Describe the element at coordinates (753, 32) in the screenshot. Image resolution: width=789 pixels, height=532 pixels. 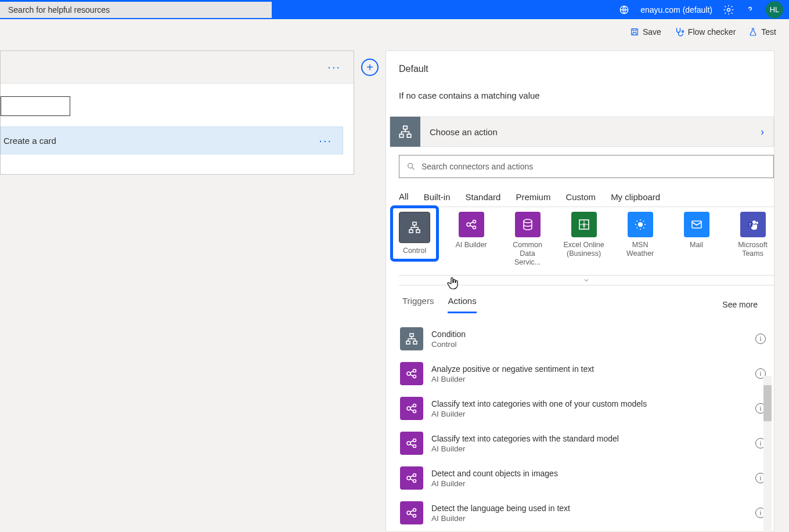
I see `flask-icon` at that location.